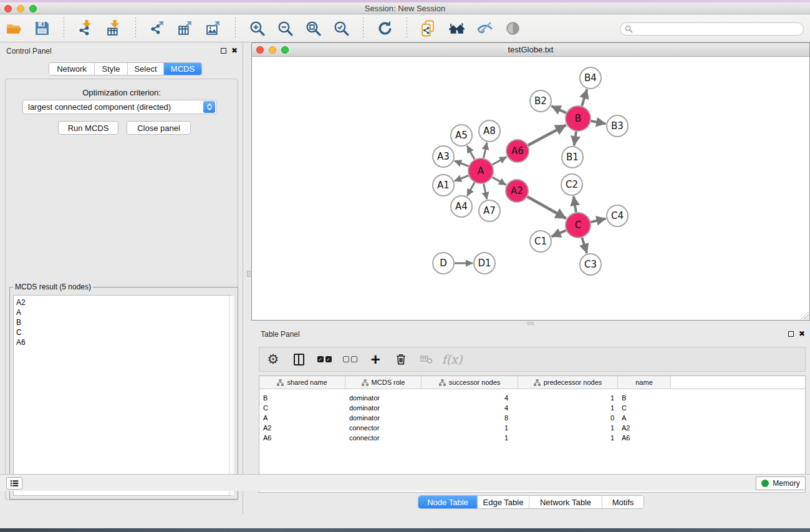  I want to click on tab-style: Style, so click(111, 69).